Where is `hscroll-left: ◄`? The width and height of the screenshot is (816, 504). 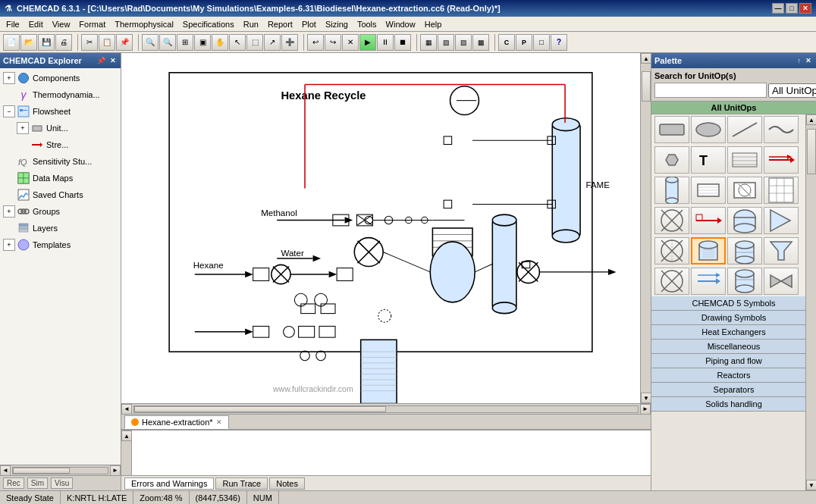 hscroll-left: ◄ is located at coordinates (127, 409).